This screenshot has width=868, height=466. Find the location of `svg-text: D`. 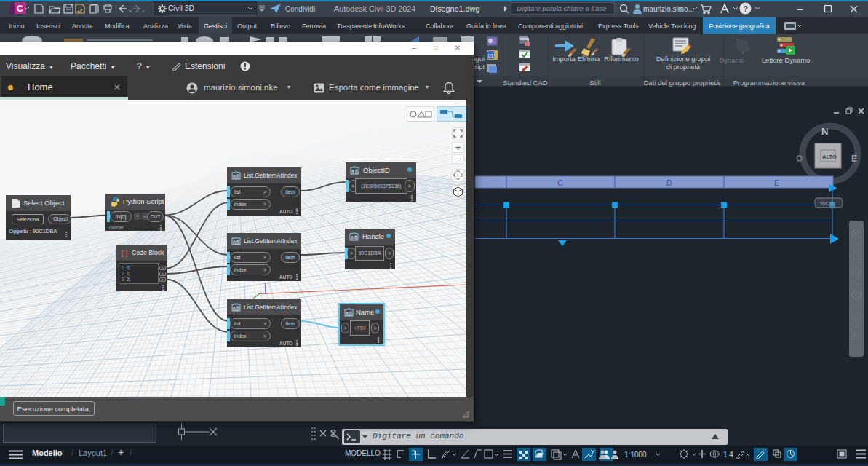

svg-text: D is located at coordinates (669, 183).